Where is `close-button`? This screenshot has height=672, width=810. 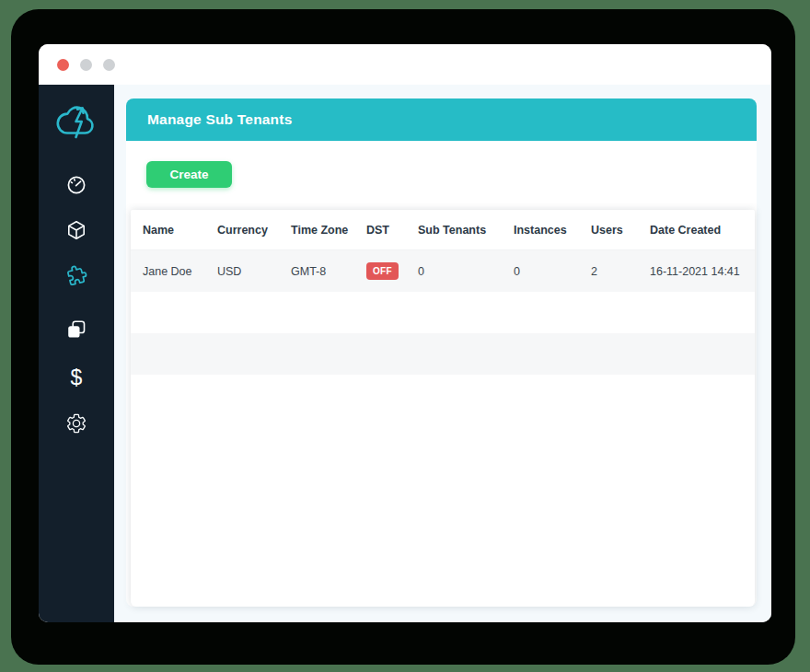
close-button is located at coordinates (63, 64).